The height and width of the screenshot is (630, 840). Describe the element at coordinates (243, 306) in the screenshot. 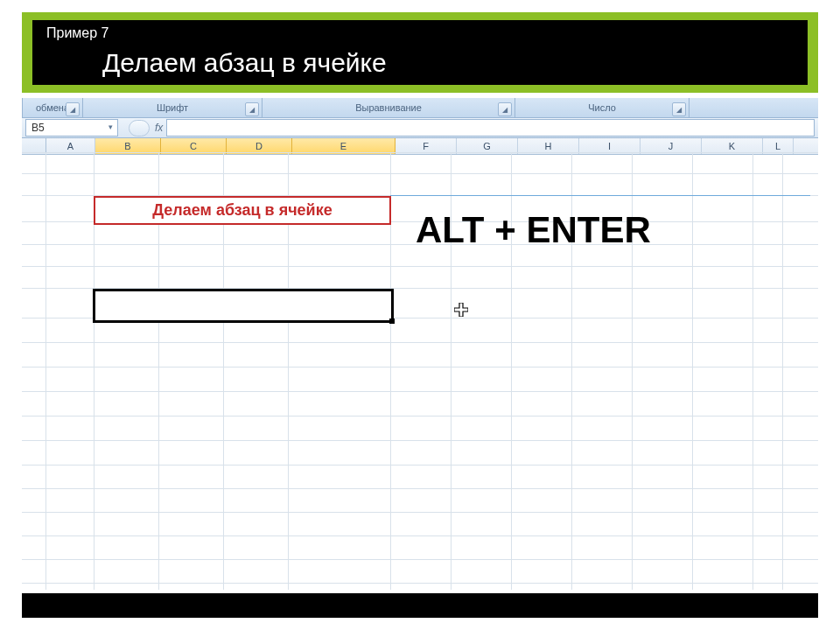

I see `active-cell` at that location.